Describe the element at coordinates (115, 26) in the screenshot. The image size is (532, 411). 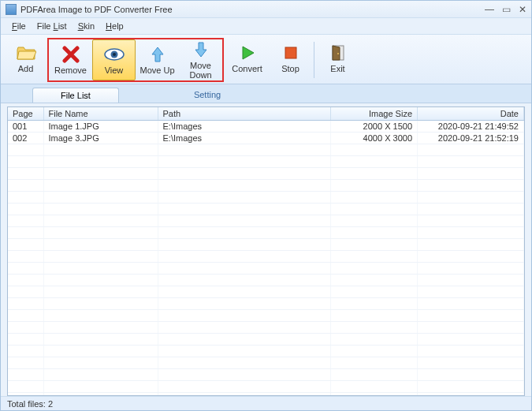
I see `menu-help: Help` at that location.